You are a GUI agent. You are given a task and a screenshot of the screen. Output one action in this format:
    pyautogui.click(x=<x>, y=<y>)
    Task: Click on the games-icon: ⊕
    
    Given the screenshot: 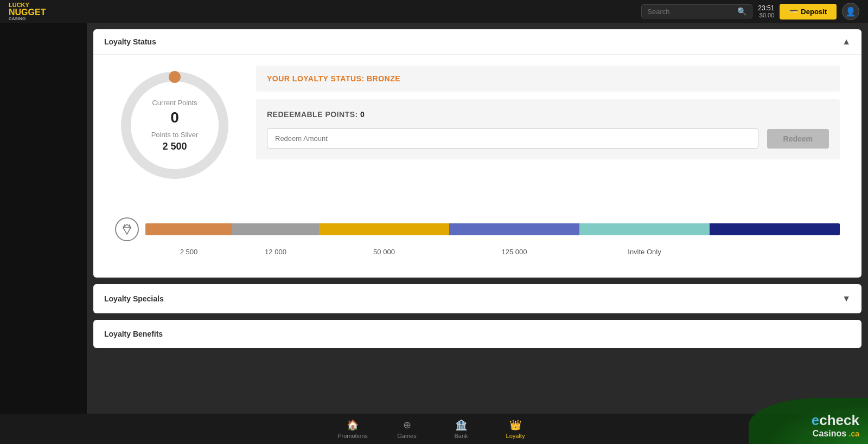 What is the action you would take?
    pyautogui.click(x=407, y=425)
    